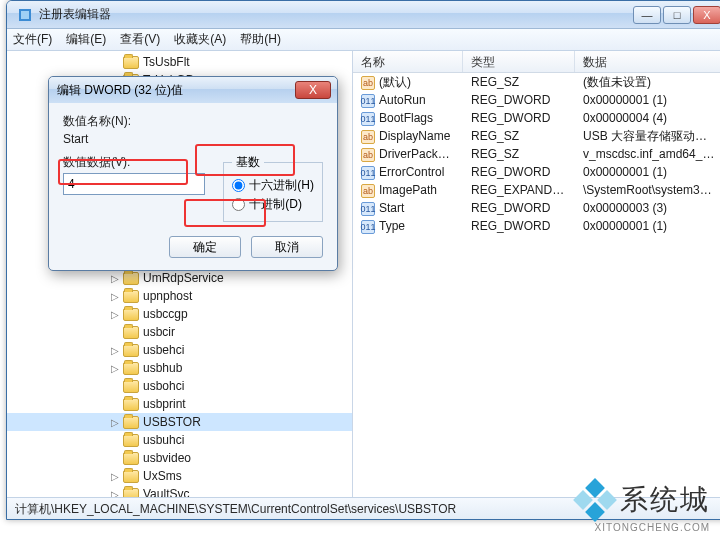 This screenshot has height=543, width=720. What do you see at coordinates (180, 350) in the screenshot?
I see `tree-item: ▷usbehci` at bounding box center [180, 350].